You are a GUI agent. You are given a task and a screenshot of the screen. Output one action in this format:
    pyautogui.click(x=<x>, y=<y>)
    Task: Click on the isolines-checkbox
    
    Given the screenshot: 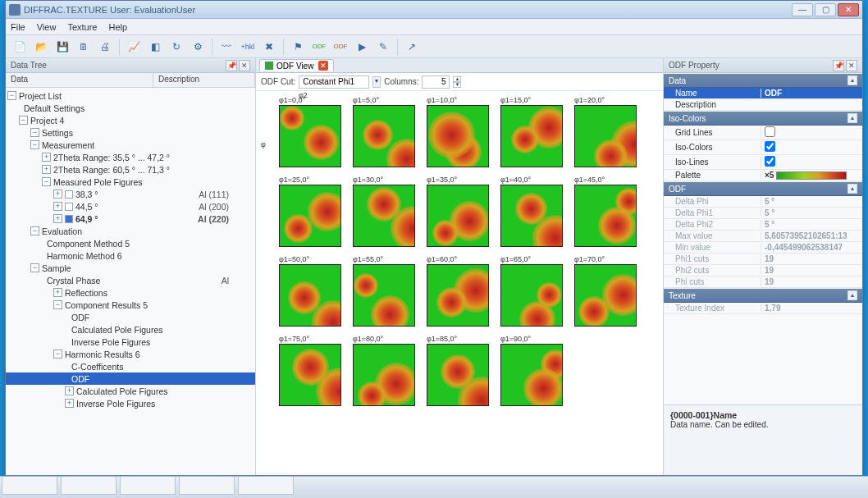 What is the action you would take?
    pyautogui.click(x=770, y=161)
    